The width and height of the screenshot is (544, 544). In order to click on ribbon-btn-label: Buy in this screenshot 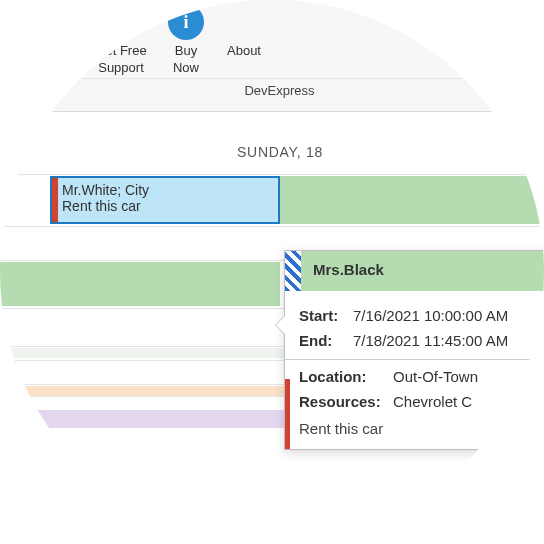, I will do `click(186, 52)`.